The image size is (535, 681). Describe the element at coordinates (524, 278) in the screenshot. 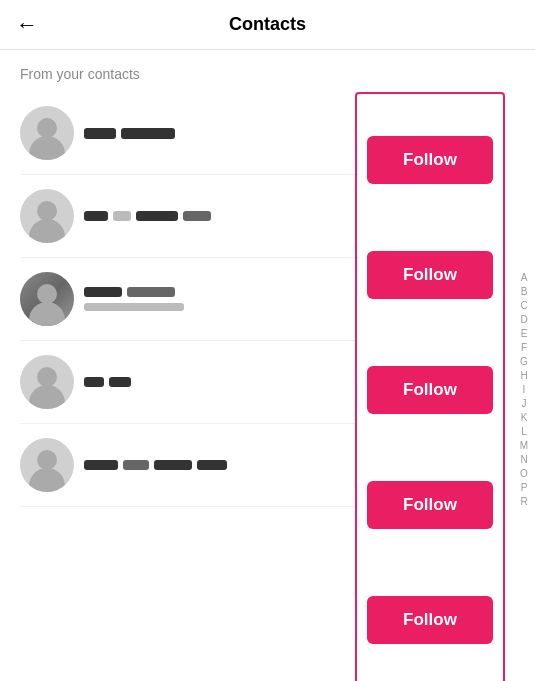

I see `alpha-letter-a: A` at that location.